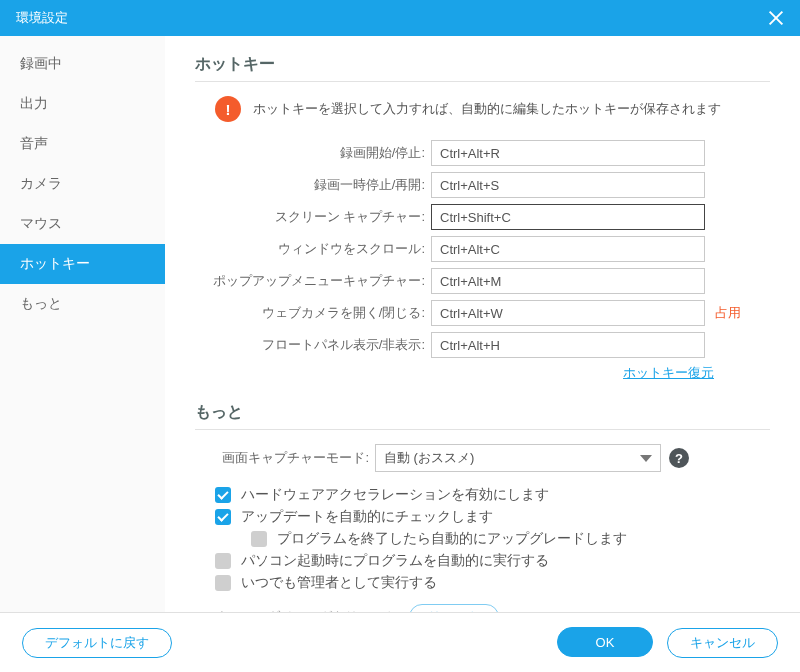 The height and width of the screenshot is (672, 800). What do you see at coordinates (492, 561) in the screenshot?
I see `checkbox-row: パソコン起動時にプログラムを自動的に実行する` at bounding box center [492, 561].